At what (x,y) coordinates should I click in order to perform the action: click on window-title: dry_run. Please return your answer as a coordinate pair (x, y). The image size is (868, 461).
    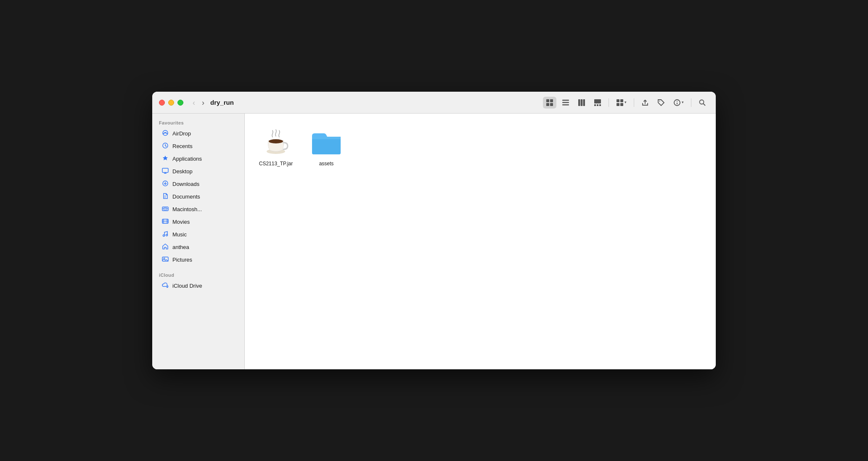
    Looking at the image, I should click on (222, 103).